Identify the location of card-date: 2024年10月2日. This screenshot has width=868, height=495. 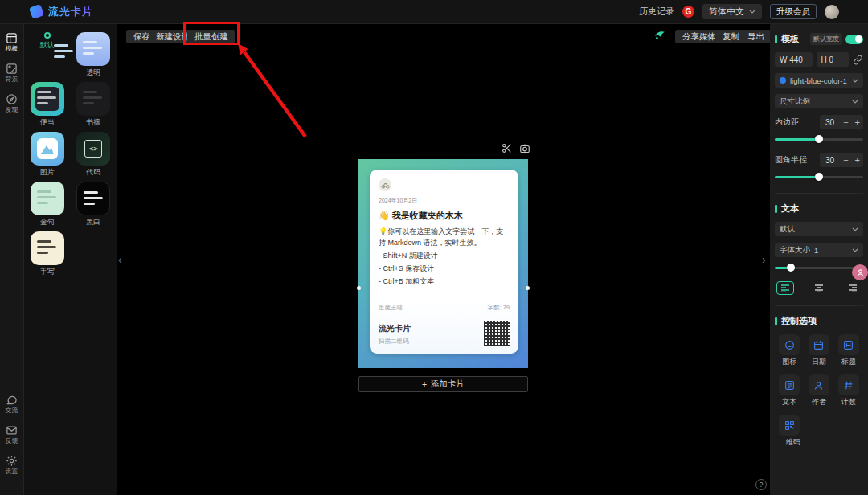
(444, 201).